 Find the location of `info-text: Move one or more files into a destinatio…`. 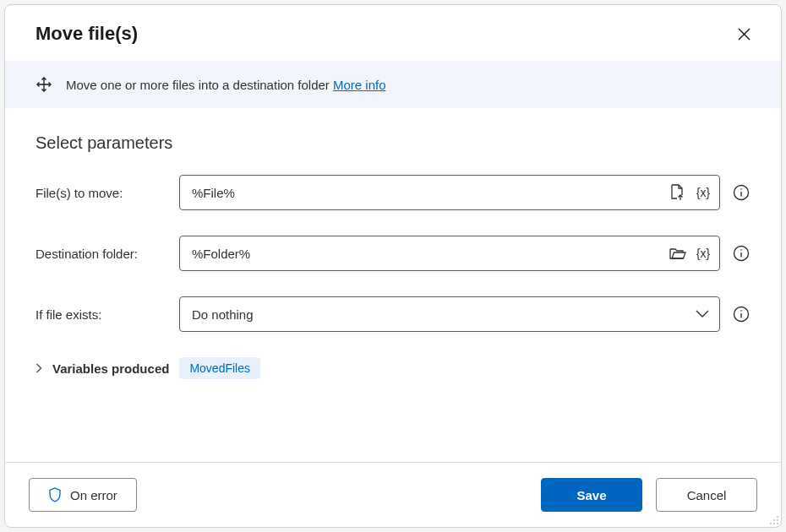

info-text: Move one or more files into a destinatio… is located at coordinates (199, 84).